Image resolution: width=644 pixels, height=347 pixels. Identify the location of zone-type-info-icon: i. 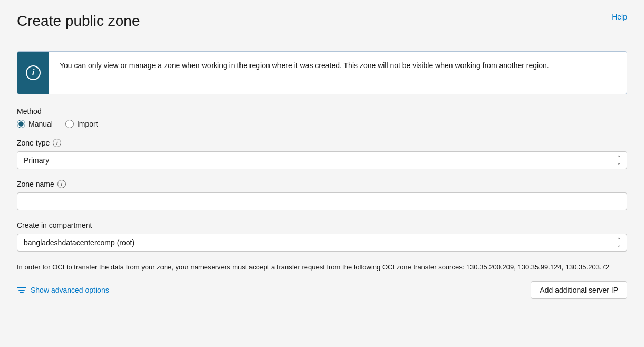
(57, 143).